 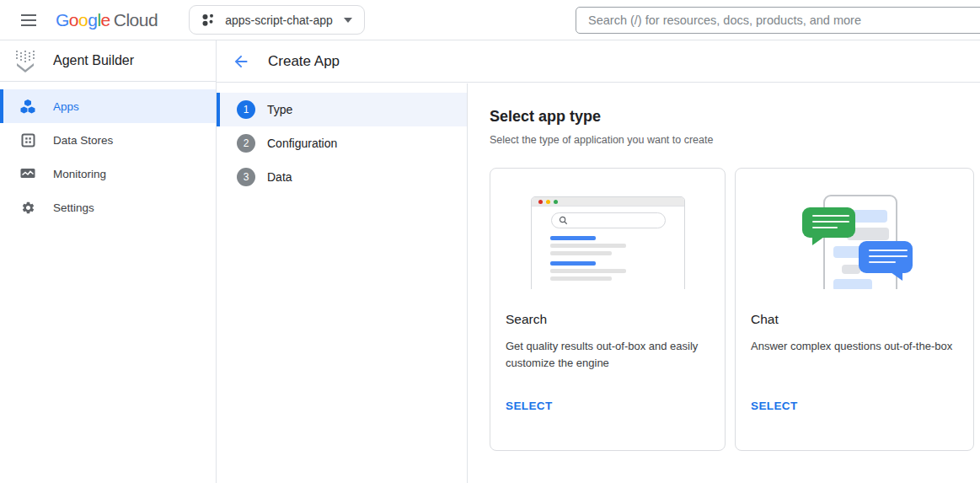 What do you see at coordinates (108, 153) in the screenshot?
I see `sidebar-nav: Apps Data Stores` at bounding box center [108, 153].